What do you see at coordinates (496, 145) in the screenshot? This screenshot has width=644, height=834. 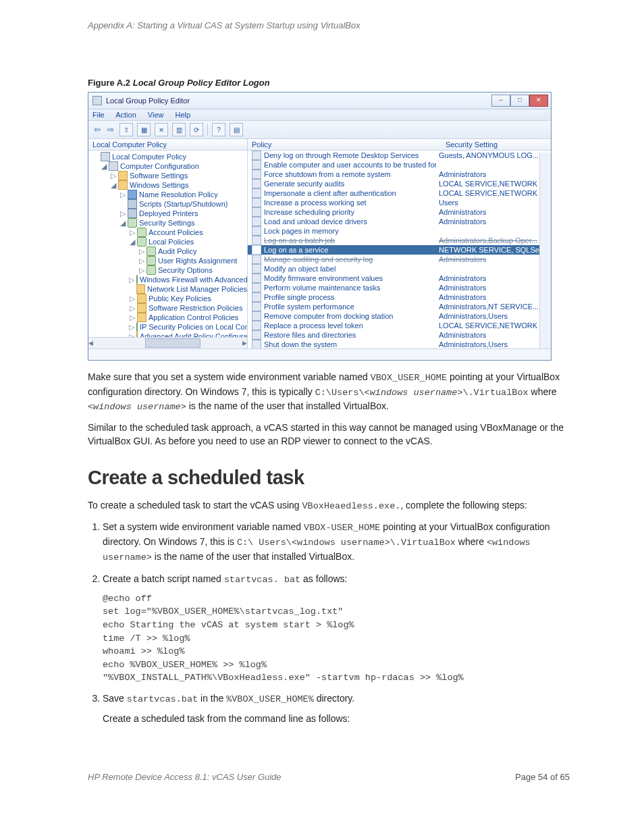 I see `col-security: Security Setting` at bounding box center [496, 145].